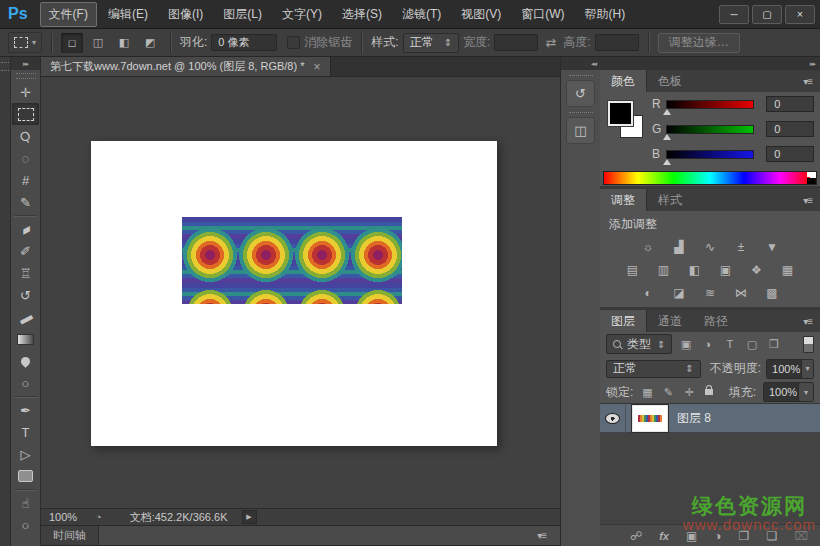 Image resolution: width=820 pixels, height=546 pixels. Describe the element at coordinates (617, 42) in the screenshot. I see `height-input` at that location.